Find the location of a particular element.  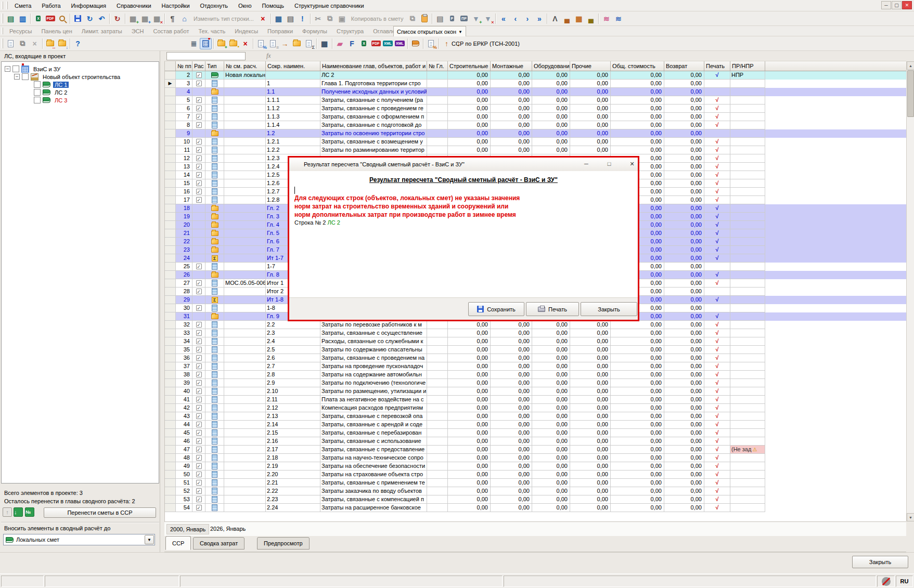

calculator-icon: ▦ is located at coordinates (325, 44).